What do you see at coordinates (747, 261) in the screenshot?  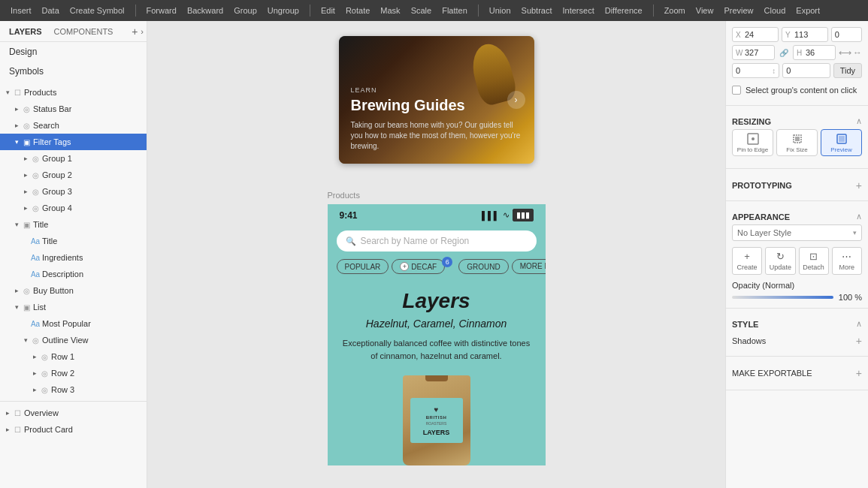 I see `create-action-btn: + Create` at bounding box center [747, 261].